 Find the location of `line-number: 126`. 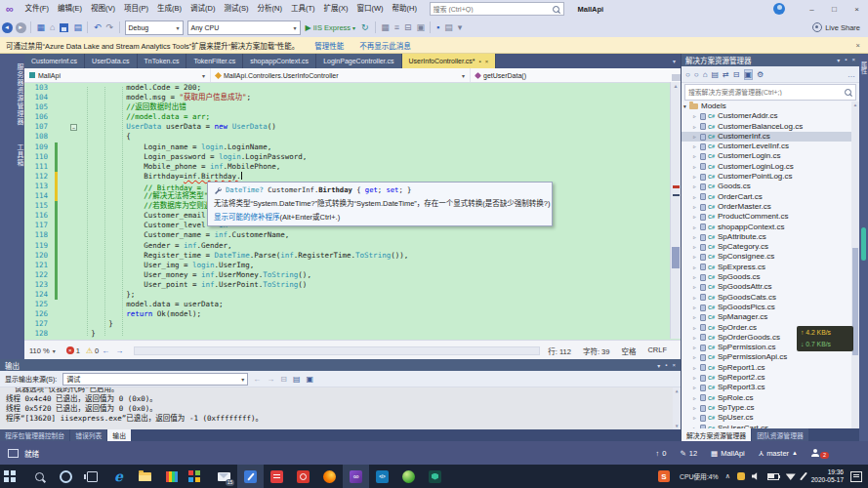

line-number: 126 is located at coordinates (36, 314).